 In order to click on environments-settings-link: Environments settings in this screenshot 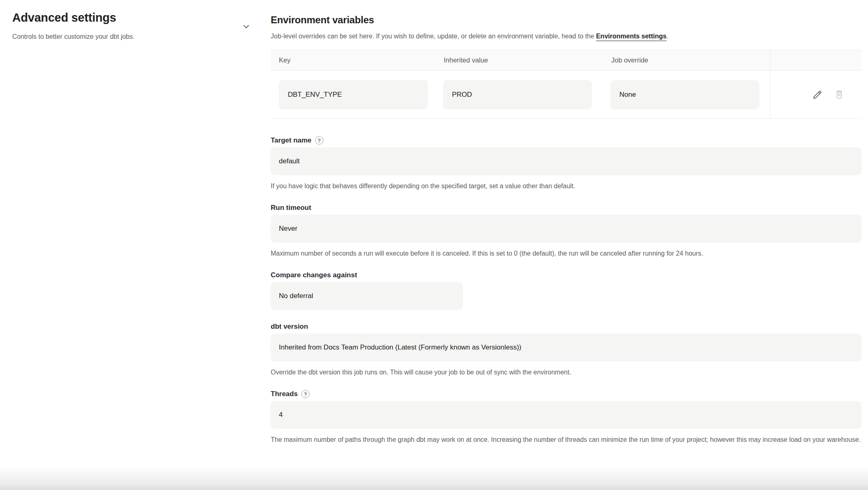, I will do `click(631, 36)`.